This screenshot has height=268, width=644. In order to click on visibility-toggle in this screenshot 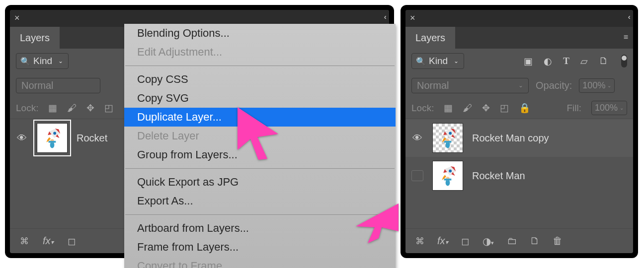, I will do `click(417, 176)`.